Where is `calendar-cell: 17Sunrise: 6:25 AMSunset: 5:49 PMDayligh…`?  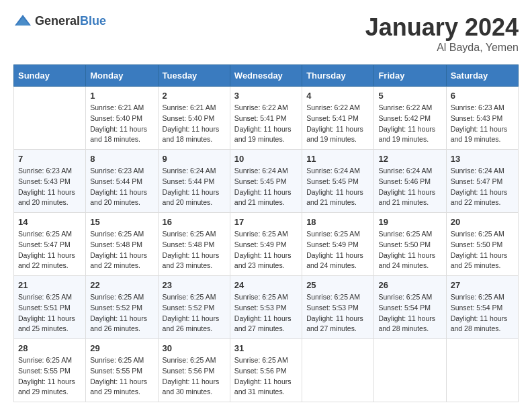 calendar-cell: 17Sunrise: 6:25 AMSunset: 5:49 PMDayligh… is located at coordinates (266, 244).